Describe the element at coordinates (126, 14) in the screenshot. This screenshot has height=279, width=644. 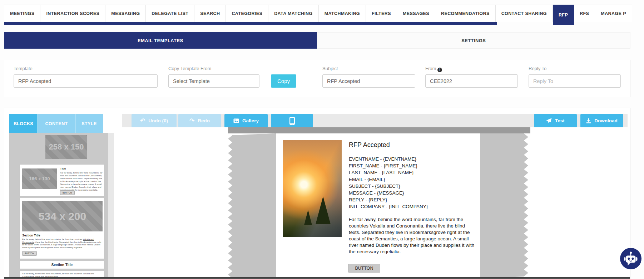
I see `nav-tab-messaging: MESSAGING` at that location.